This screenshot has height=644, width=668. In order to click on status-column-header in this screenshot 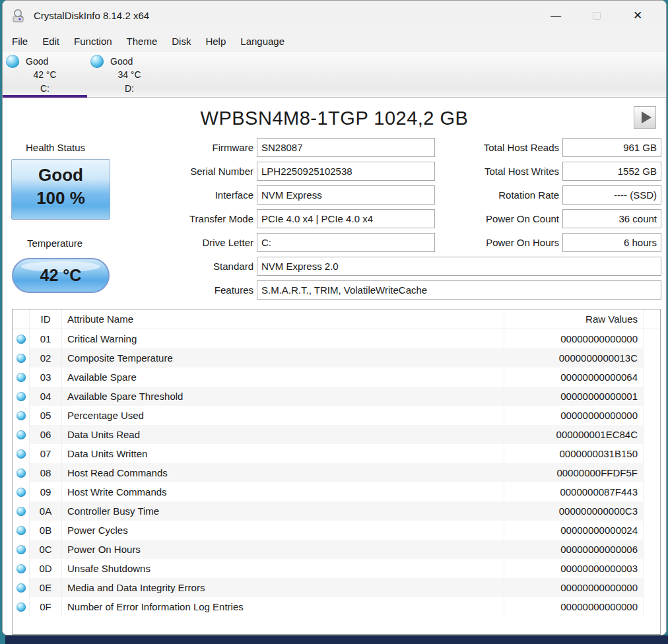, I will do `click(21, 319)`.